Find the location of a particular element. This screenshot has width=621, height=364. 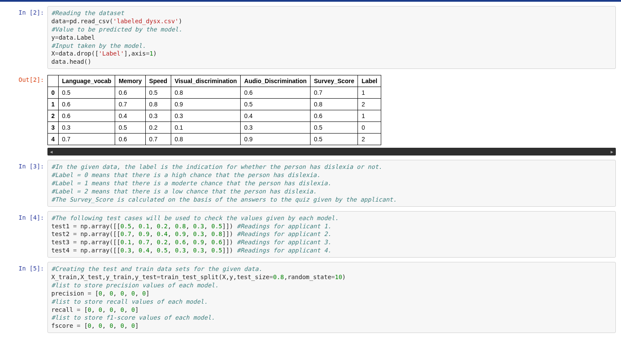

col-header: Language_vocab is located at coordinates (86, 81).